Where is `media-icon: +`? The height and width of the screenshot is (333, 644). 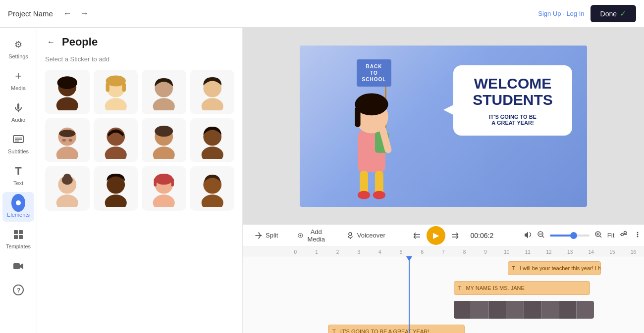 media-icon: + is located at coordinates (18, 76).